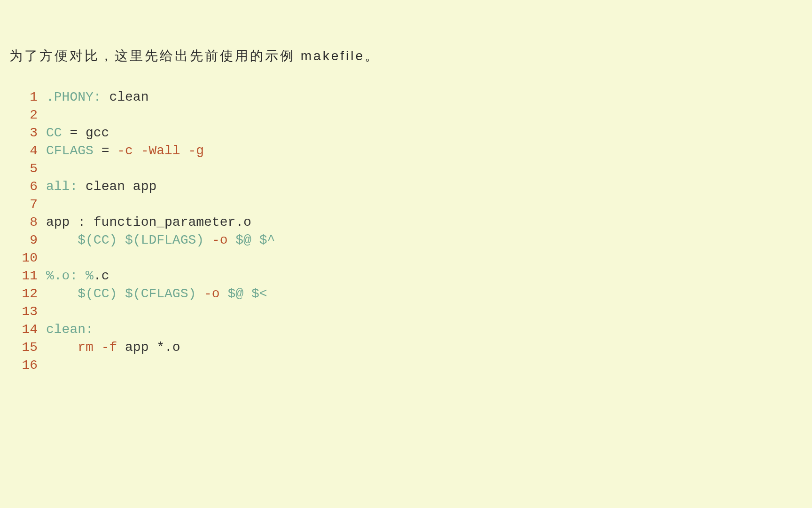 This screenshot has width=812, height=508. What do you see at coordinates (406, 205) in the screenshot?
I see `code-line: 7` at bounding box center [406, 205].